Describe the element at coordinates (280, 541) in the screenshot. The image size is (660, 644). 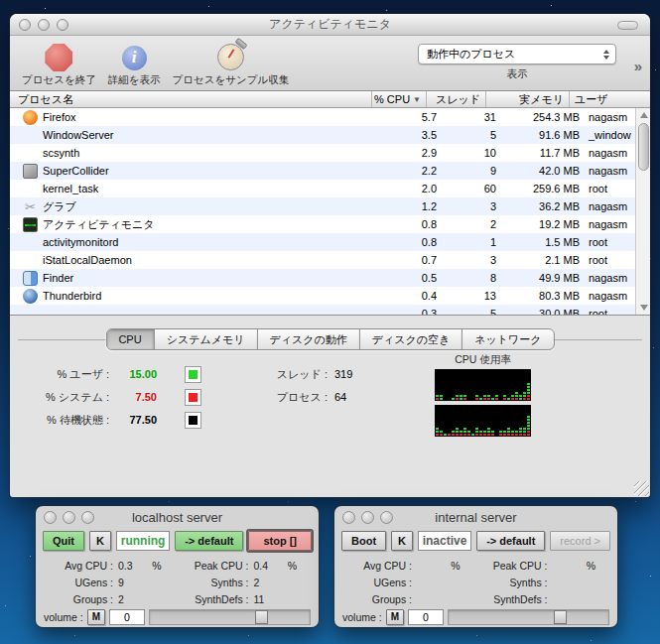
I see `stop-recording-button: stop []` at that location.